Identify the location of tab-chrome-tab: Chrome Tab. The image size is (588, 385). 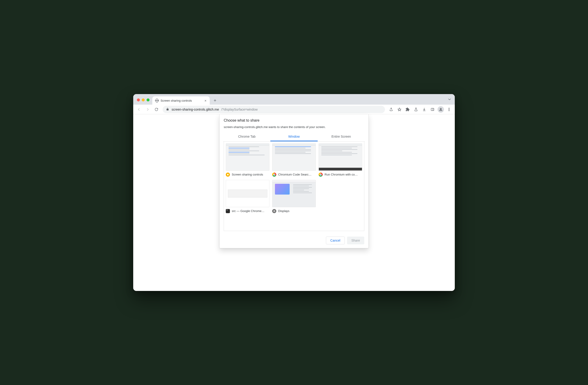
(247, 137).